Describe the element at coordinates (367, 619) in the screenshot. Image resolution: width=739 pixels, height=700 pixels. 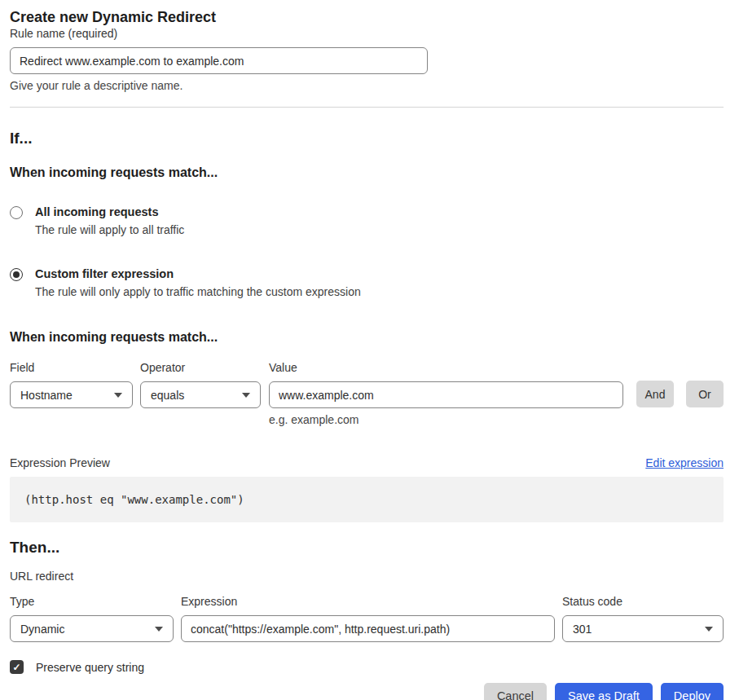
I see `redirect-builder-row: Type Dynamic Expression Status code 301` at that location.